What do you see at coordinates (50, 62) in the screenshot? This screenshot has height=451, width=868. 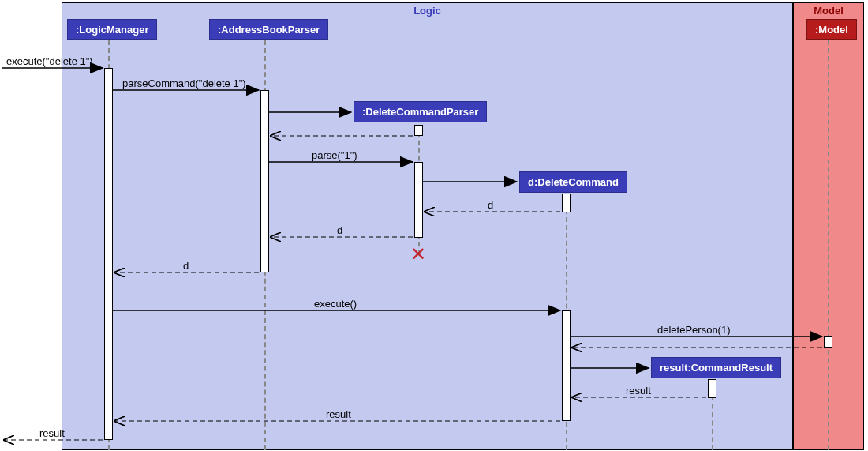 I see `msg-execute-delete1: execute("delete 1")` at bounding box center [50, 62].